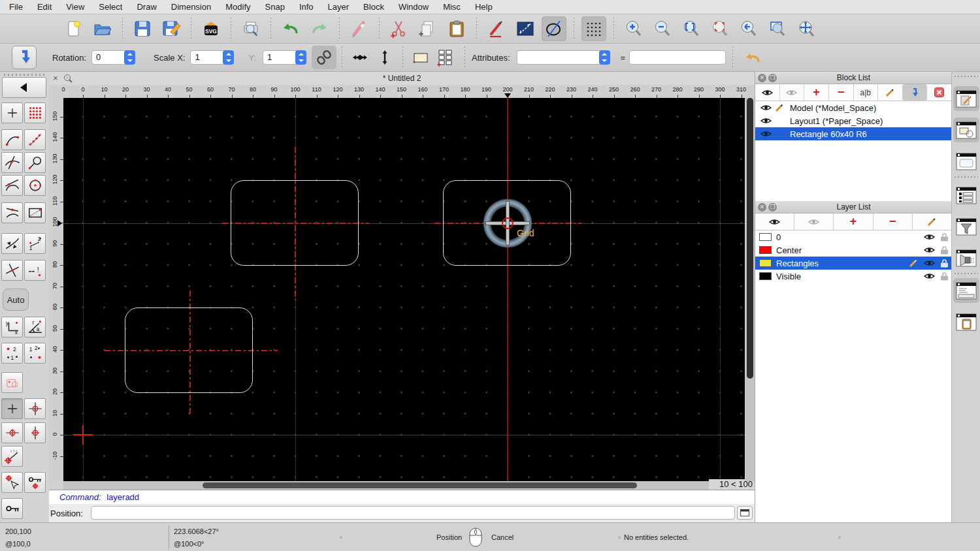 The image size is (980, 551). Describe the element at coordinates (853, 250) in the screenshot. I see `layer-row-center: Center` at that location.